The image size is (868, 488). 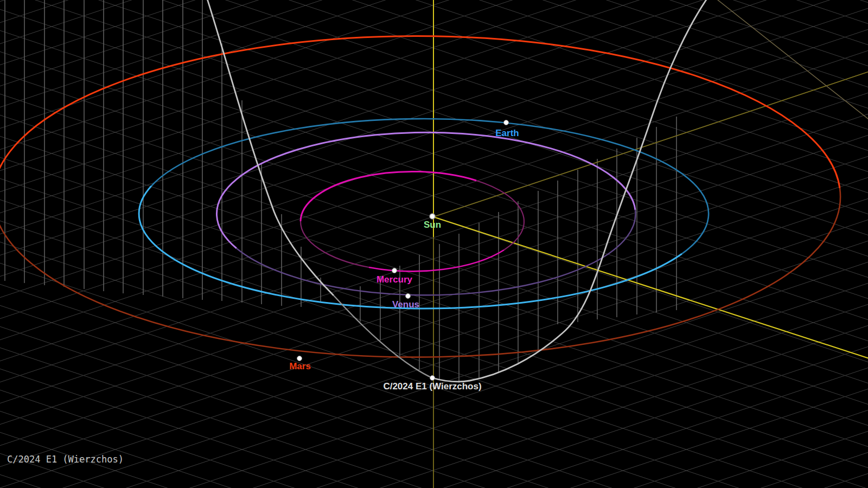 I want to click on info-panel: C/2024 E1 (Wierzchos) Earth Distance: 1.…, so click(x=74, y=454).